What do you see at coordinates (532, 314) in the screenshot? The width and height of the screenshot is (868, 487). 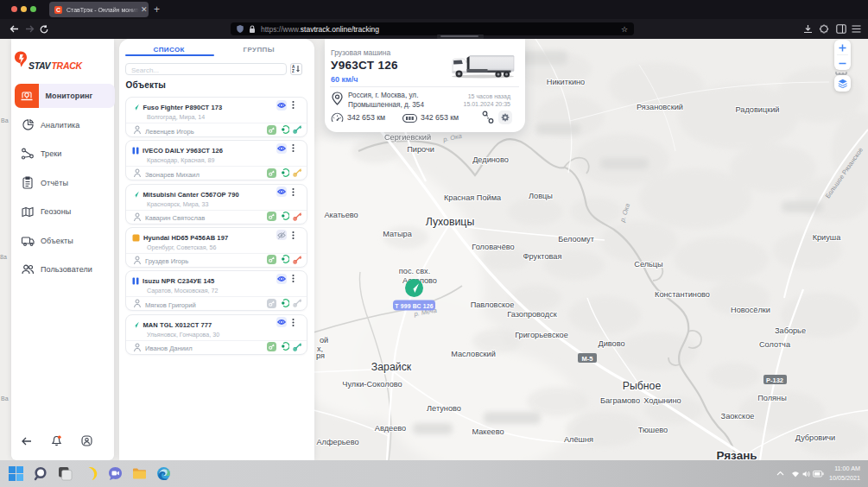 I see `svg-text: Газопроводск` at bounding box center [532, 314].